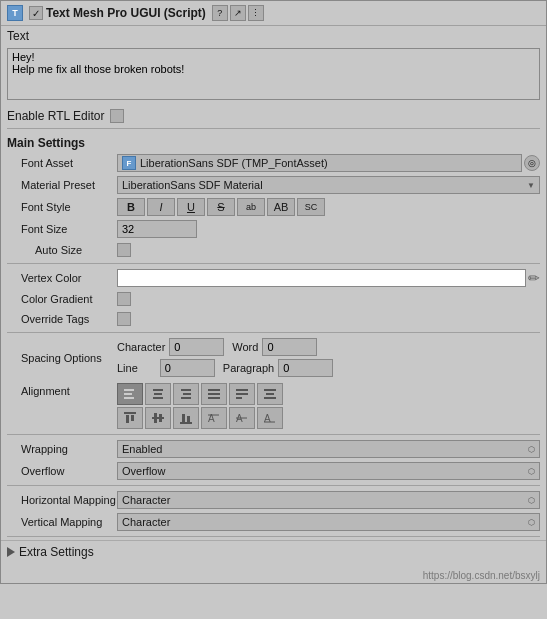  Describe the element at coordinates (270, 394) in the screenshot. I see `align-flush-button` at that location.